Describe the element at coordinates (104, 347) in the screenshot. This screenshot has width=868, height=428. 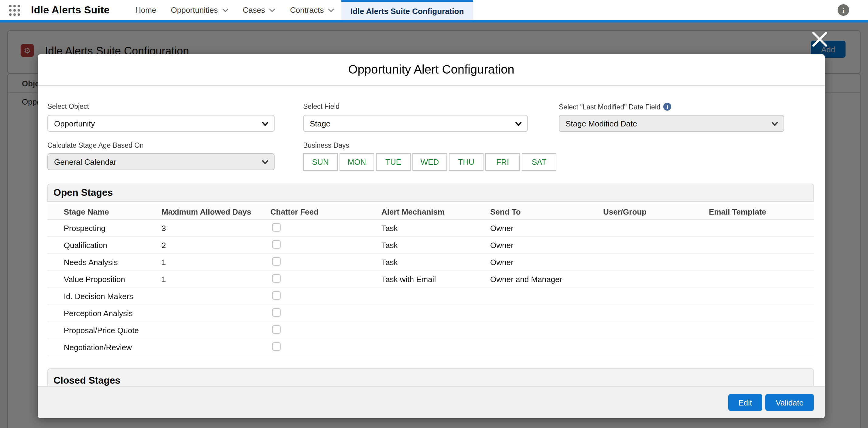
I see `stage-name-cell: Negotiation/Review` at that location.